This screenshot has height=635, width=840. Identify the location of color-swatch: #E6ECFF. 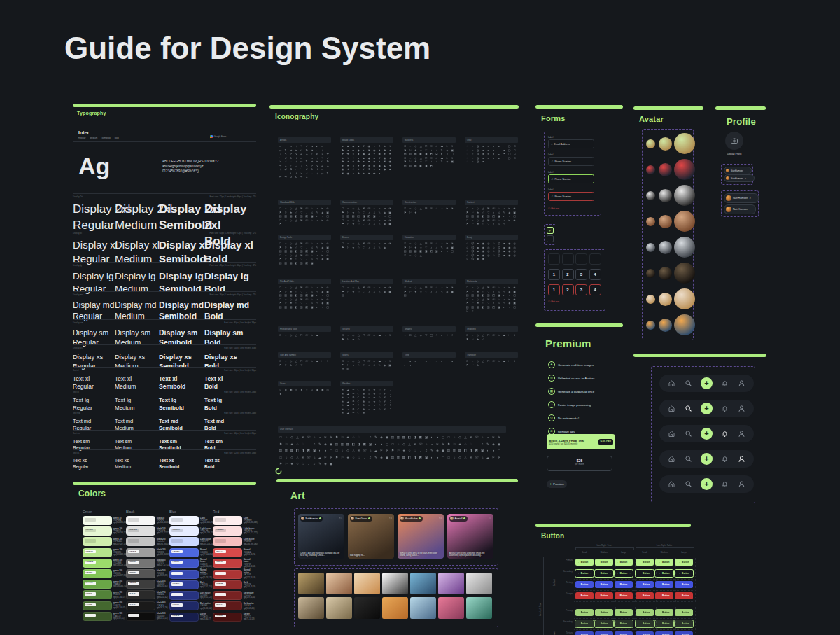
(184, 531).